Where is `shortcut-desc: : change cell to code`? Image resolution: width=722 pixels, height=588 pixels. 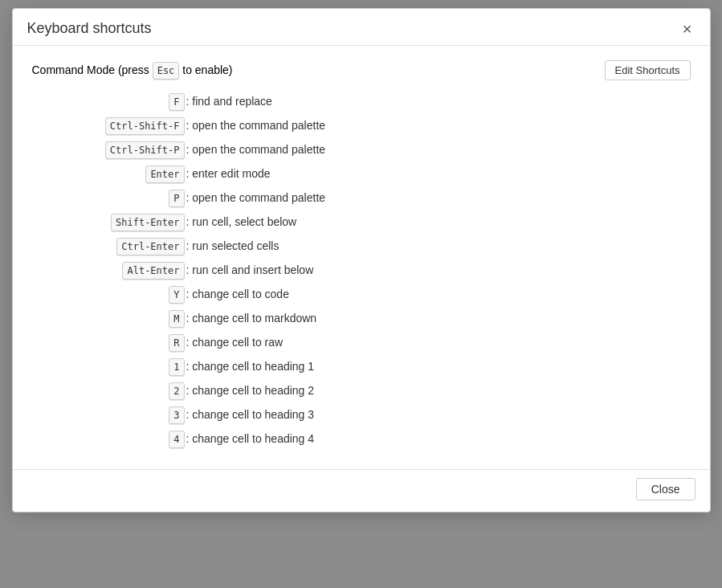
shortcut-desc: : change cell to code is located at coordinates (238, 294).